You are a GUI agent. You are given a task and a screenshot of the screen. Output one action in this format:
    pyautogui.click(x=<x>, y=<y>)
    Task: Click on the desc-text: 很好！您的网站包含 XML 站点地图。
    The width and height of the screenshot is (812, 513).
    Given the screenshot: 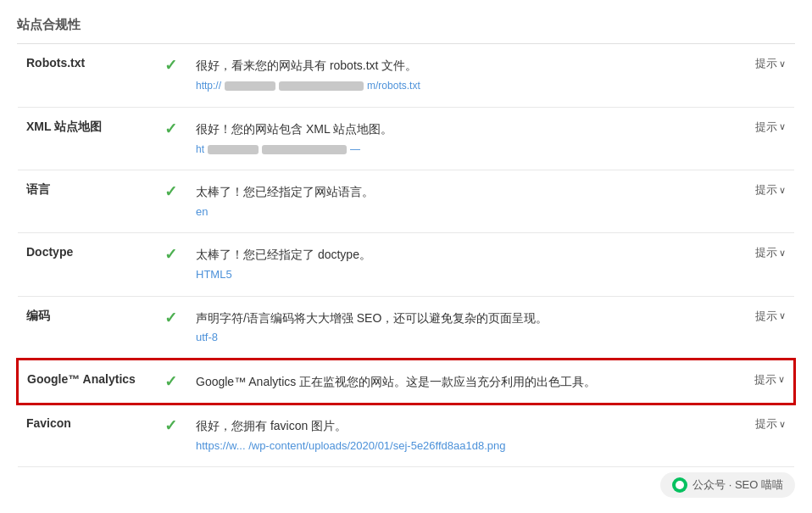 What is the action you would take?
    pyautogui.click(x=457, y=129)
    